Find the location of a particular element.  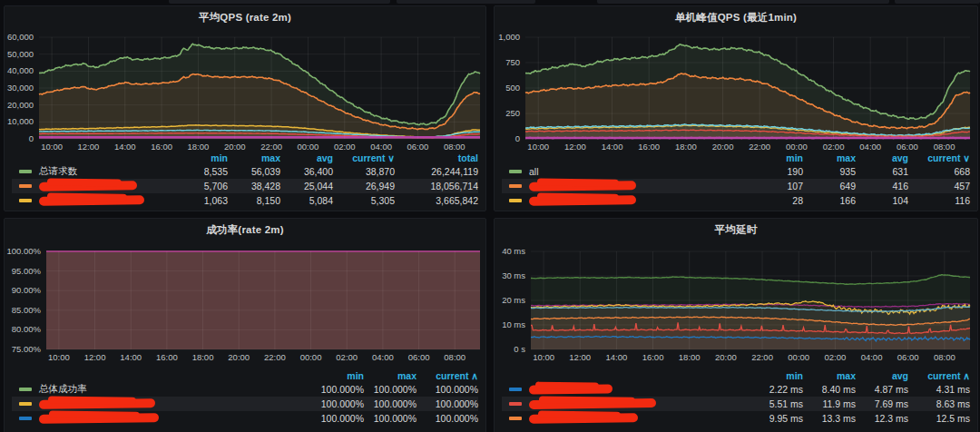

legend-row: 28166104116 is located at coordinates (736, 201).